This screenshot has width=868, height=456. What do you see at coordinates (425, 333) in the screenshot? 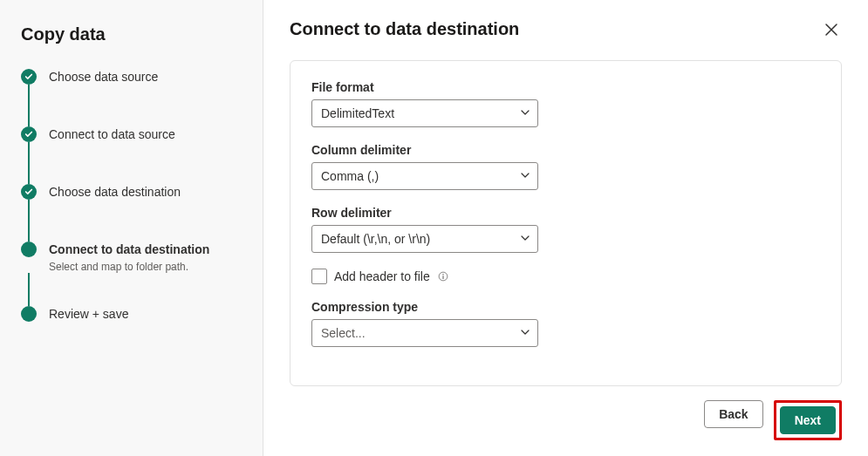
I see `compression-type-select: Select...` at bounding box center [425, 333].